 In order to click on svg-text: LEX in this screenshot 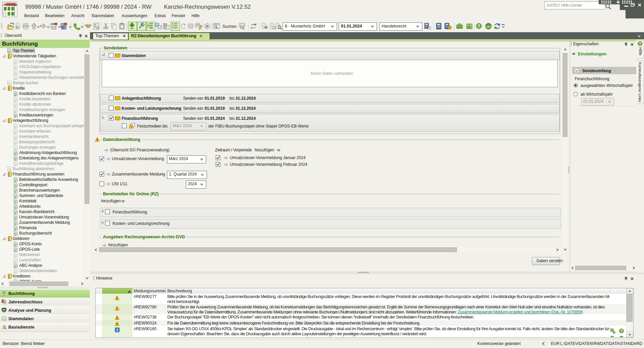, I will do `click(488, 27)`.